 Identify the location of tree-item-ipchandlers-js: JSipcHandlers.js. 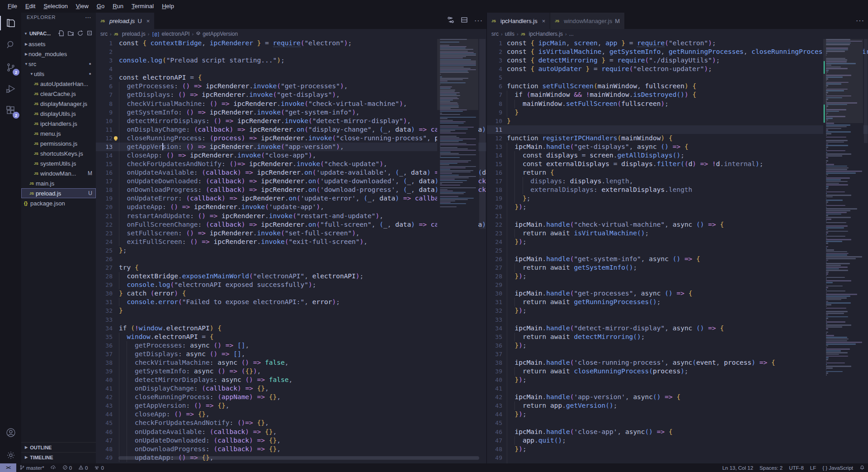
(59, 124).